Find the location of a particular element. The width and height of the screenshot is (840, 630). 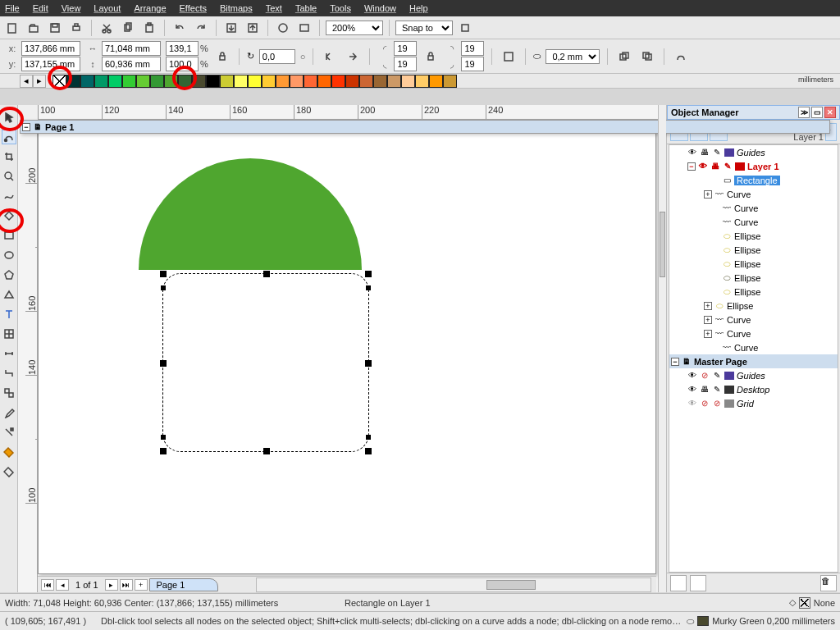

corner-br-input is located at coordinates (472, 64).